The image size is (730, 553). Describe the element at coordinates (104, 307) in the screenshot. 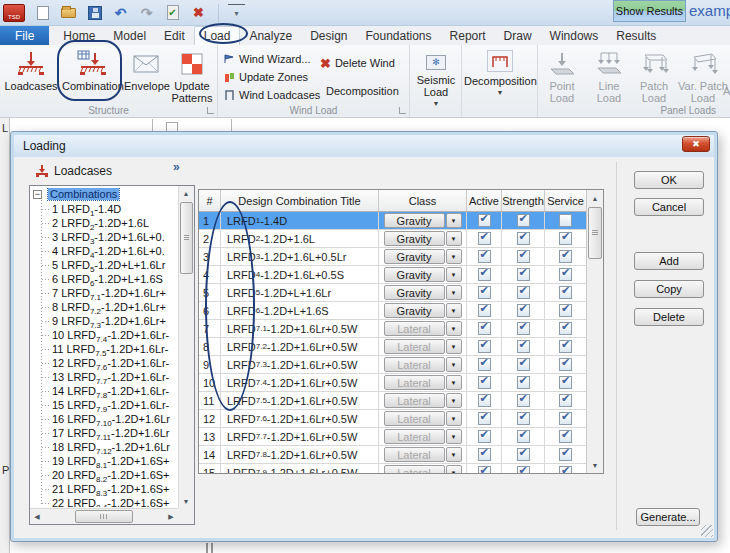

I see `tree-item-combination-8: 8 LRFD7.2-1.2D+1.6Lr+` at that location.